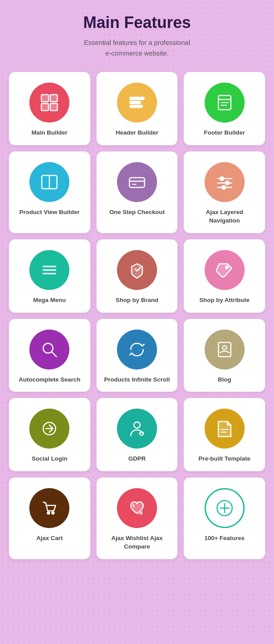 This screenshot has width=274, height=644. What do you see at coordinates (224, 217) in the screenshot?
I see `ajax-layered-navigation-label: Ajax Layered Navigation` at bounding box center [224, 217].